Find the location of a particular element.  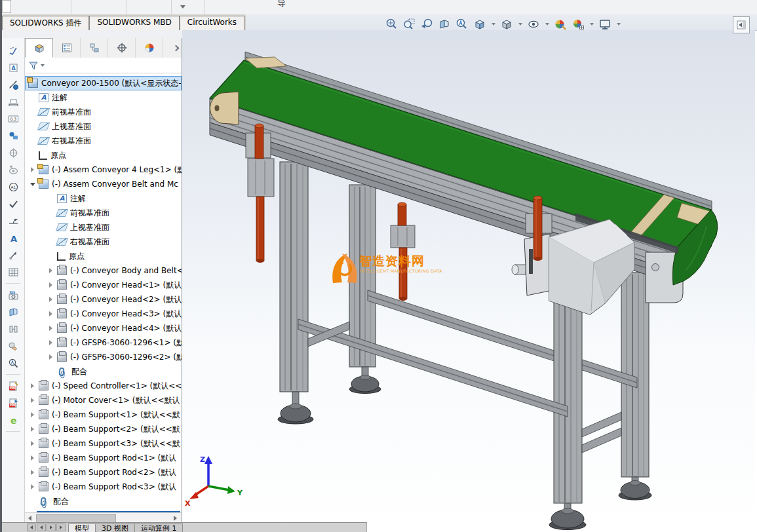

table-icon is located at coordinates (13, 272).